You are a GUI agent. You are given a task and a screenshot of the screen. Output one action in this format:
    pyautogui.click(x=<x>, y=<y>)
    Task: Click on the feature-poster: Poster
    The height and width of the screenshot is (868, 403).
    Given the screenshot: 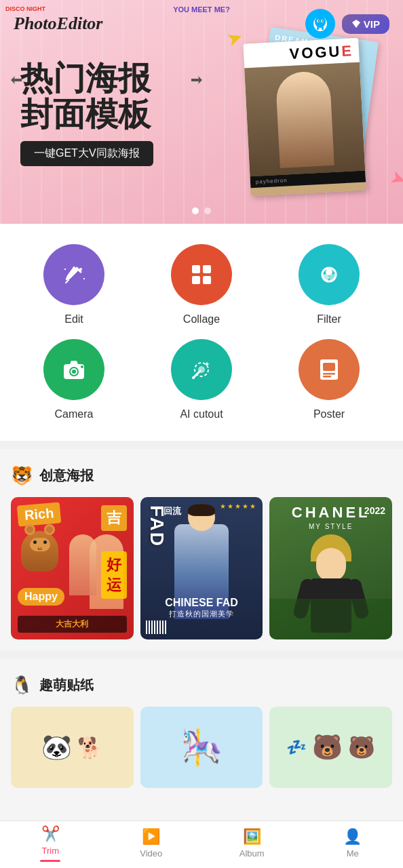 What is the action you would take?
    pyautogui.click(x=329, y=380)
    